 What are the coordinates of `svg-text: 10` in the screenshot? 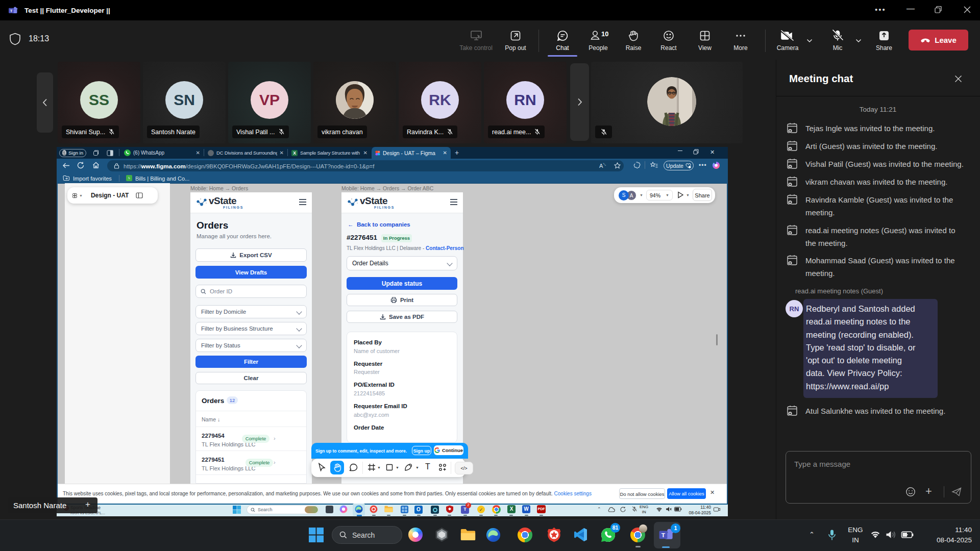 It's located at (605, 34).